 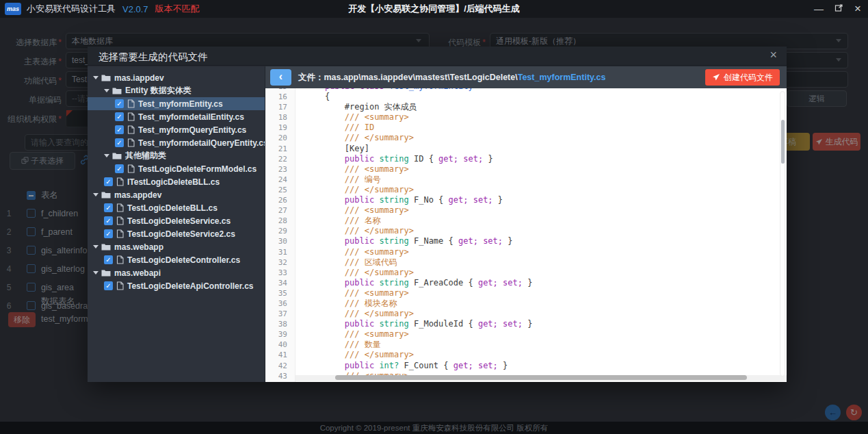 What do you see at coordinates (541, 378) in the screenshot?
I see `horizontal-scrollbar-thumb` at bounding box center [541, 378].